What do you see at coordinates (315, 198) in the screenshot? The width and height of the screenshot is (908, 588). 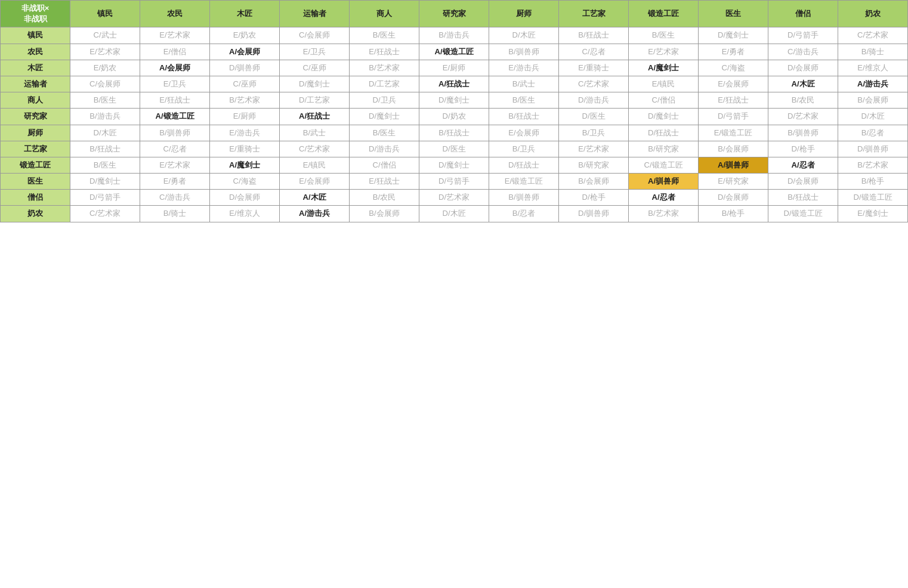 I see `table-cell: A/木匠` at bounding box center [315, 198].